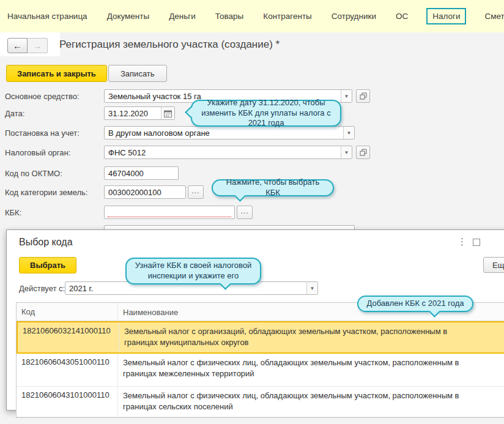  I want to click on callout-added-kbk-text: Добавлен КБК с 2021 года, so click(416, 303).